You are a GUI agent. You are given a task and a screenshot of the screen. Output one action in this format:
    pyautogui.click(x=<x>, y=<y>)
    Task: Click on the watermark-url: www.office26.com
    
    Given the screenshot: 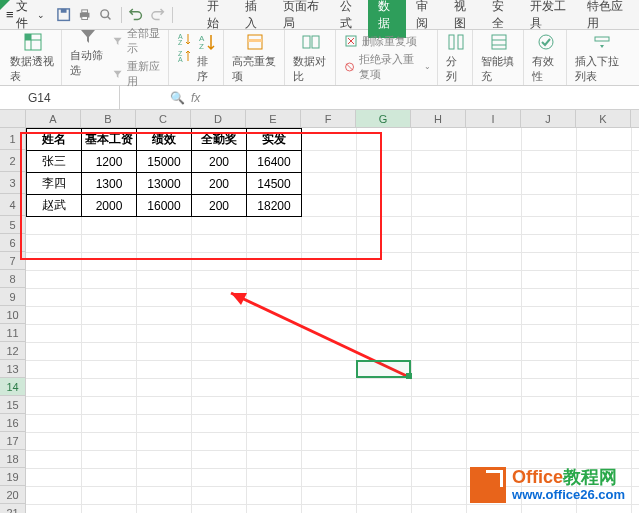 What is the action you would take?
    pyautogui.click(x=568, y=495)
    